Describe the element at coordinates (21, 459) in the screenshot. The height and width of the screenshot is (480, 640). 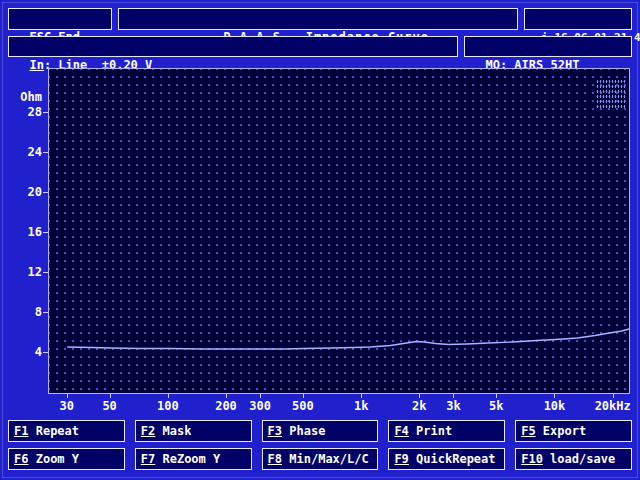
I see `f6-key-label: F6` at that location.